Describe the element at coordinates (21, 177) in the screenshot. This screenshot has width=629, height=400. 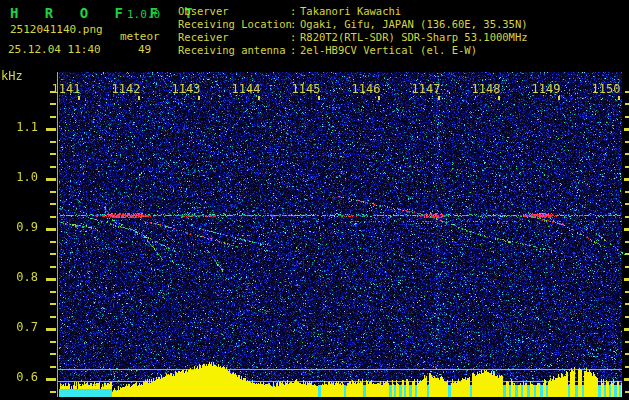
I see `y-tick-label: 1.0` at that location.